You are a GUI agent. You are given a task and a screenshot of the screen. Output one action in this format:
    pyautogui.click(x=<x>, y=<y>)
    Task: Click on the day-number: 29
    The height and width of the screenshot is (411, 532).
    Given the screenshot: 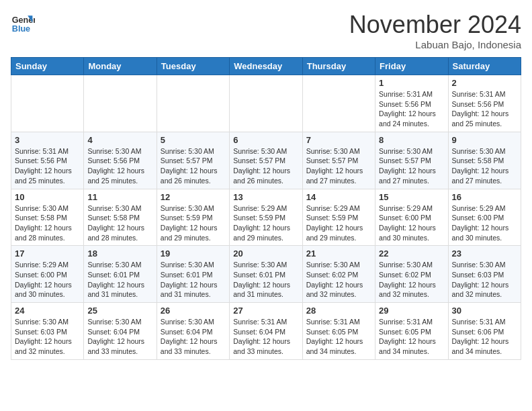 What is the action you would take?
    pyautogui.click(x=411, y=310)
    